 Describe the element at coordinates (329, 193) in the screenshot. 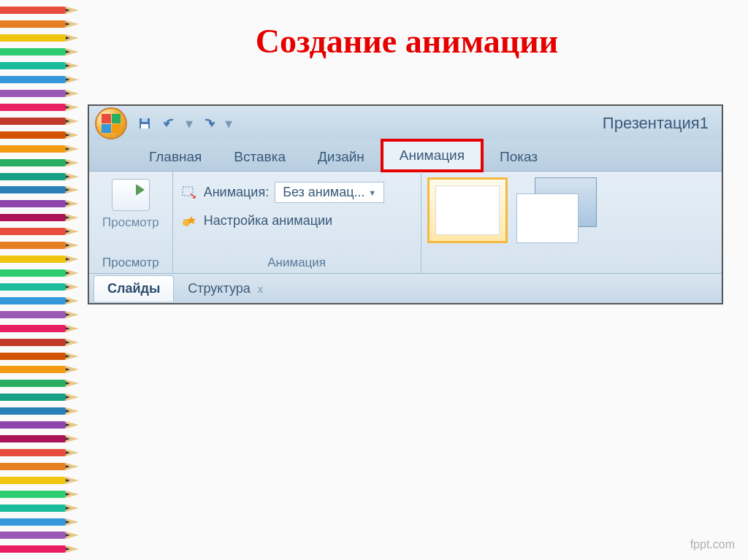

I see `animation-dropdown: Без анимац... ▼` at that location.